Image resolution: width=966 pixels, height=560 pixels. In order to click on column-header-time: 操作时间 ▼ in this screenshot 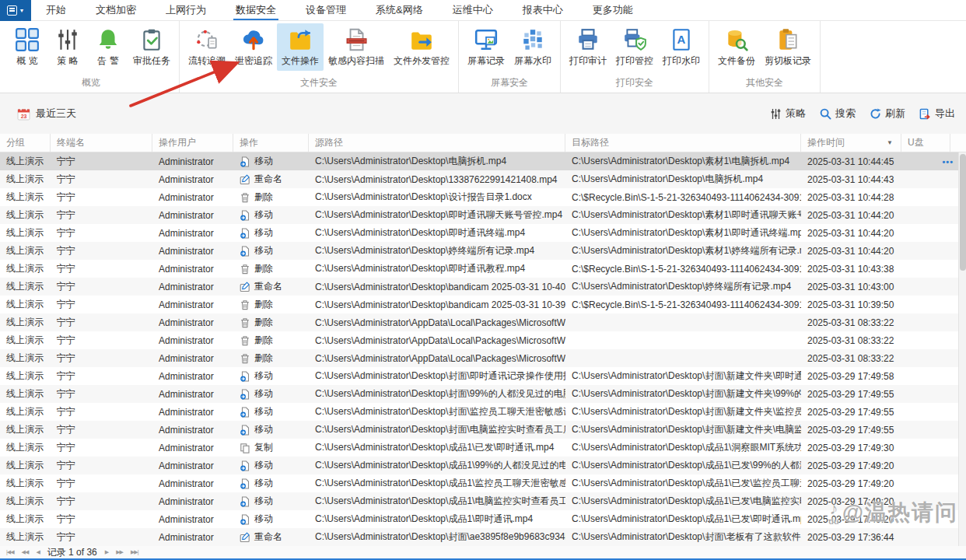, I will do `click(851, 143)`.